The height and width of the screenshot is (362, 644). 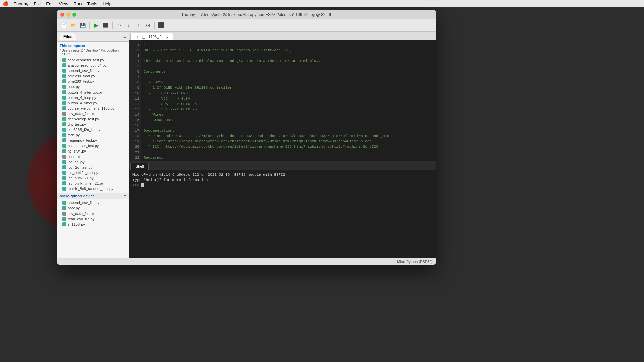 What do you see at coordinates (93, 130) in the screenshot?
I see `list-item: esp8266_i2c_lcd.py` at bounding box center [93, 130].